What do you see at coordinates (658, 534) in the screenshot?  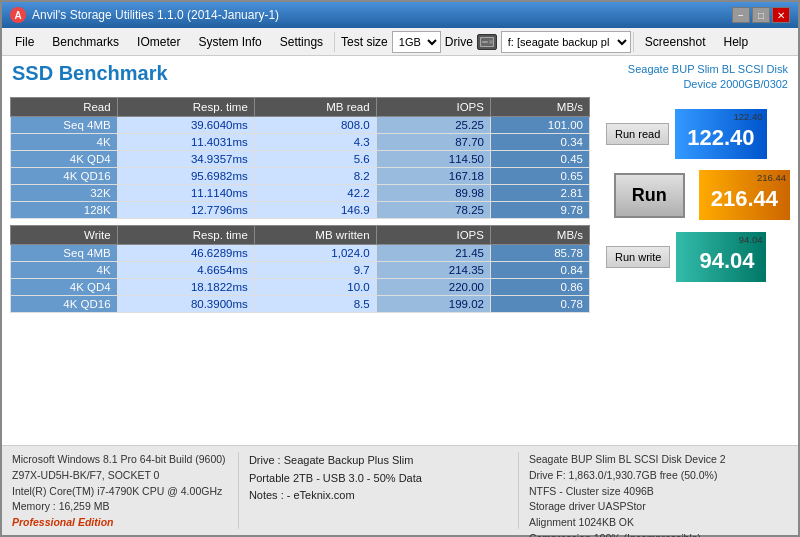 I see `disk-detail-6: Compression 100% (Incompressible)` at bounding box center [658, 534].